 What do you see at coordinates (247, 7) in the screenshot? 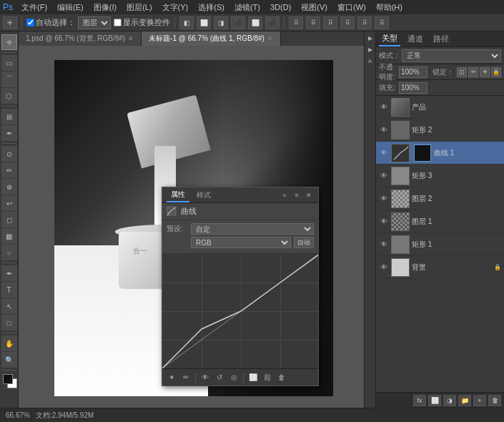
I see `menu-filter: 滤镜(T)` at bounding box center [247, 7].